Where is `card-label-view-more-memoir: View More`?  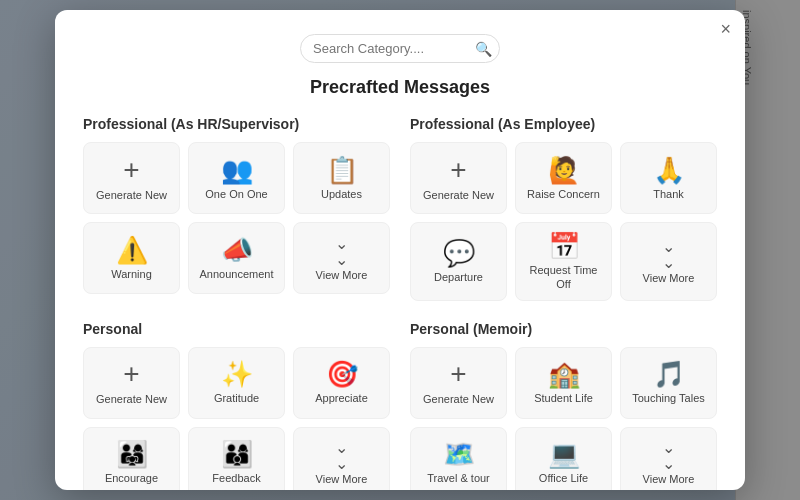
card-label-view-more-memoir: View More is located at coordinates (669, 479).